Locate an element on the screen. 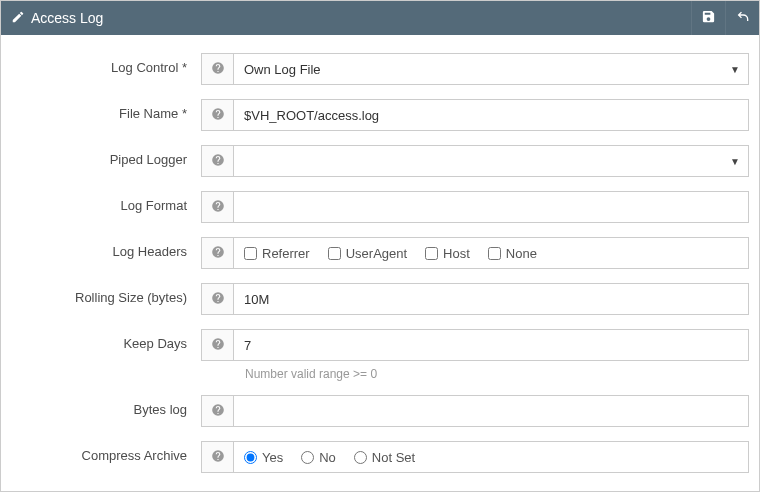  radio-label: Yes is located at coordinates (272, 458).